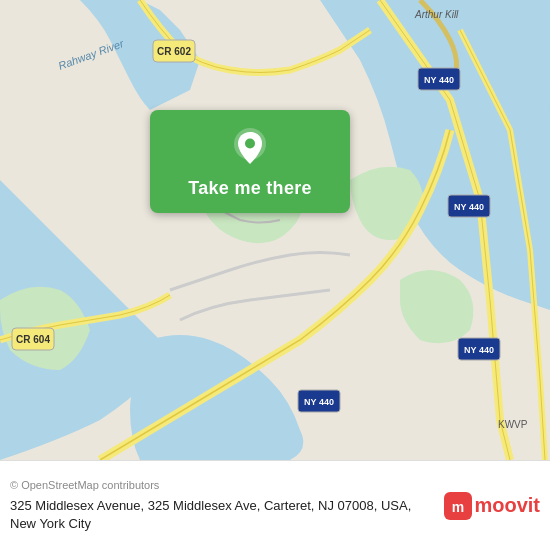  Describe the element at coordinates (250, 188) in the screenshot. I see `take-me-there-label: Take me there` at that location.